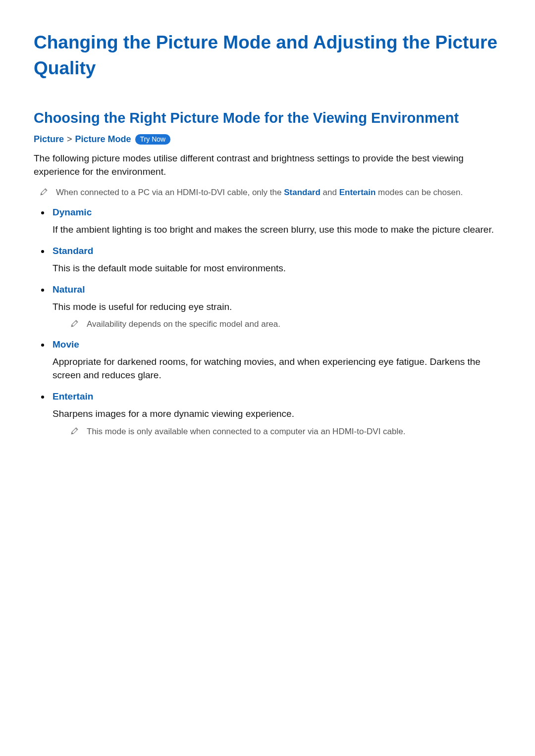 The image size is (535, 756). I want to click on breadcrumb: Picture > Picture Mode Try Now, so click(268, 140).